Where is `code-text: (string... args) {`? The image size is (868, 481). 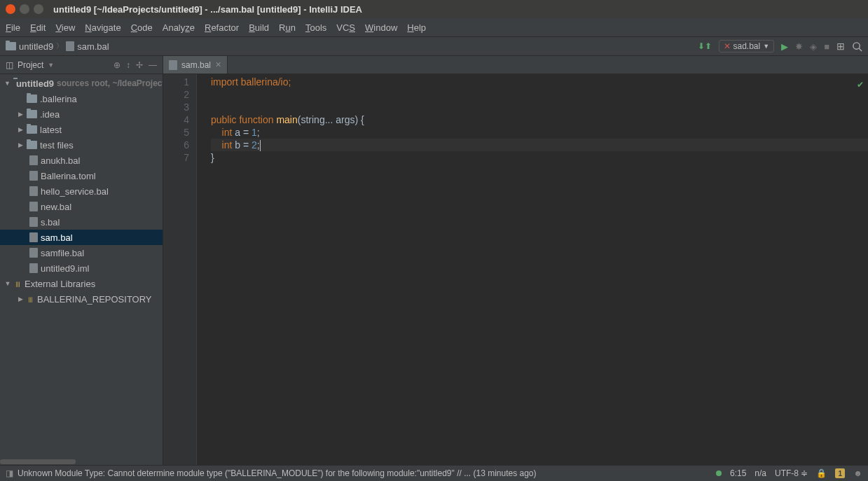 code-text: (string... args) { is located at coordinates (331, 120).